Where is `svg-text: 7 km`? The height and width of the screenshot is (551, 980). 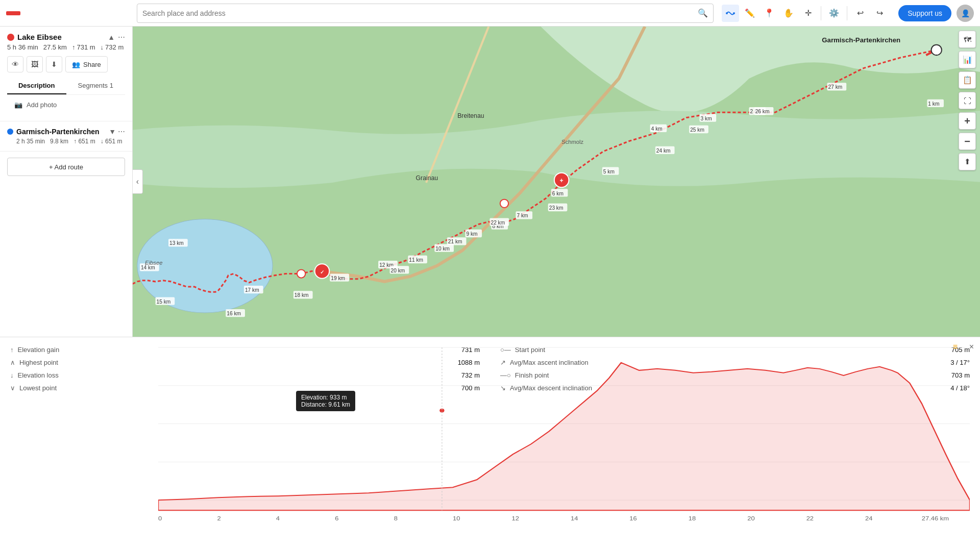 svg-text: 7 km is located at coordinates (522, 215).